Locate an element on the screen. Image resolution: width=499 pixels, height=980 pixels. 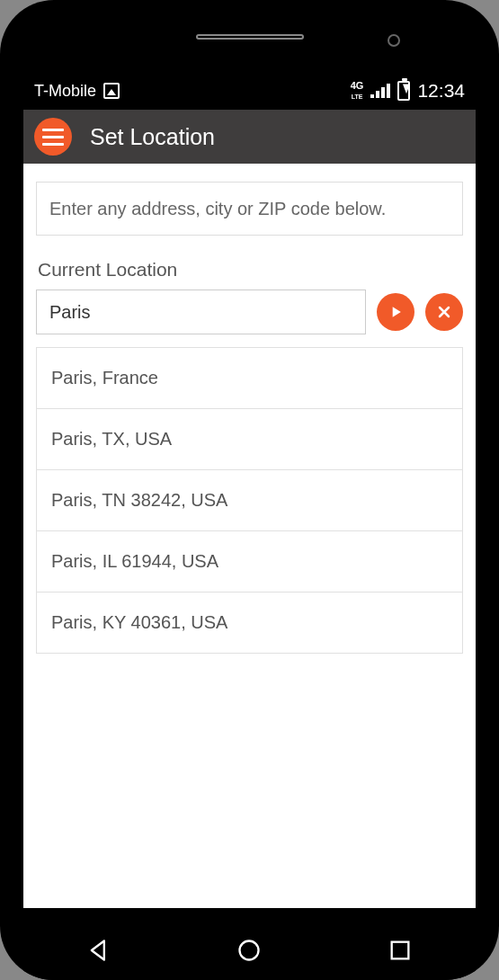
status-time: 12:34 is located at coordinates (441, 91).